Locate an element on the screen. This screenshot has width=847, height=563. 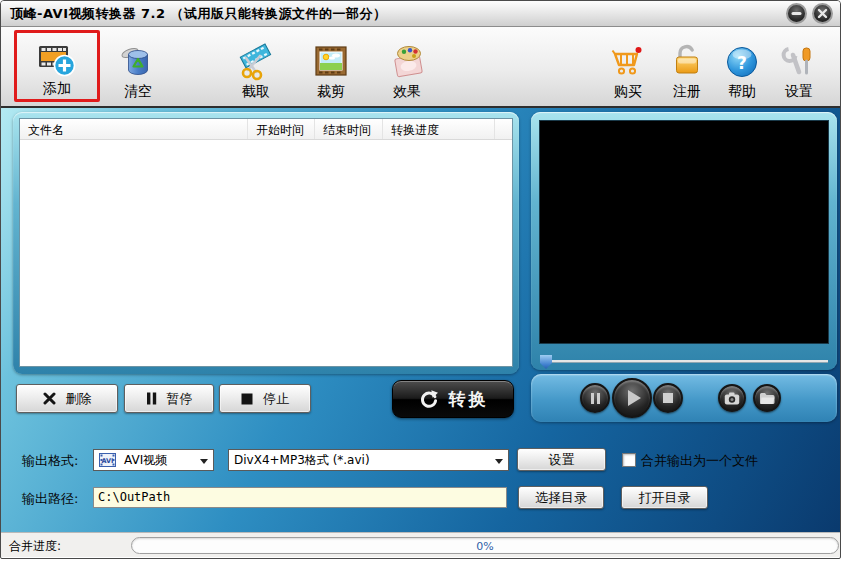
minimize-button is located at coordinates (796, 14).